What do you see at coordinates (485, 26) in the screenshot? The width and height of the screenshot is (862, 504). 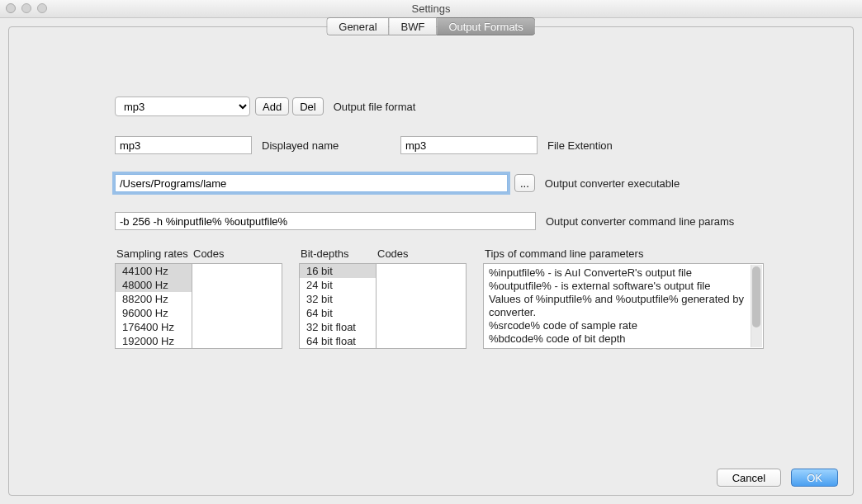 I see `tab-output-formats: Output Formats` at bounding box center [485, 26].